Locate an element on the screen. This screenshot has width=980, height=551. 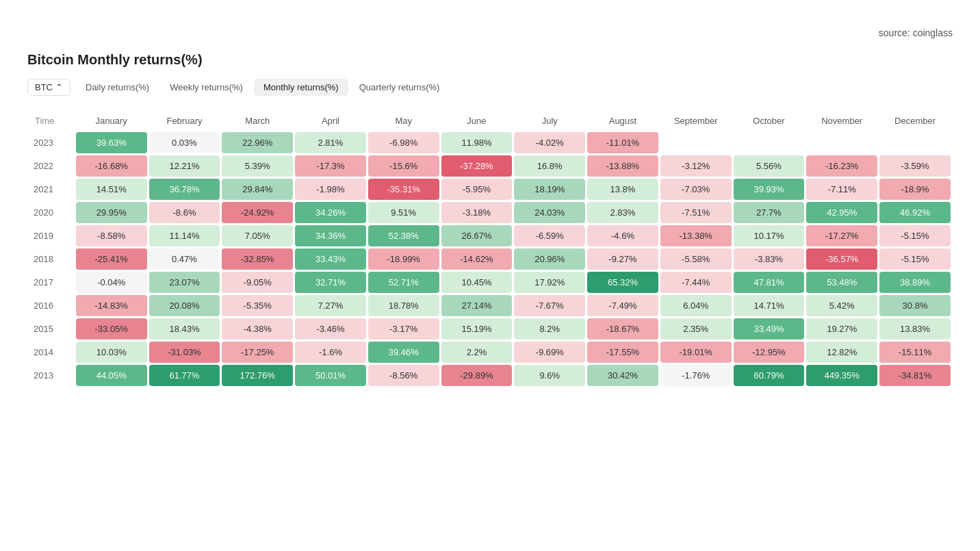
tab-3: Quarterly returns(%) is located at coordinates (400, 88).